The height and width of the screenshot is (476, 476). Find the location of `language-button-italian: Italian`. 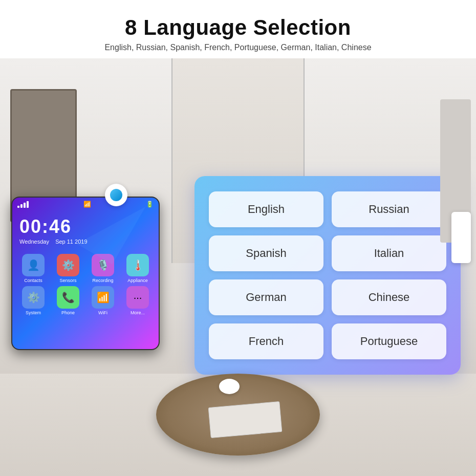

language-button-italian: Italian is located at coordinates (389, 253).